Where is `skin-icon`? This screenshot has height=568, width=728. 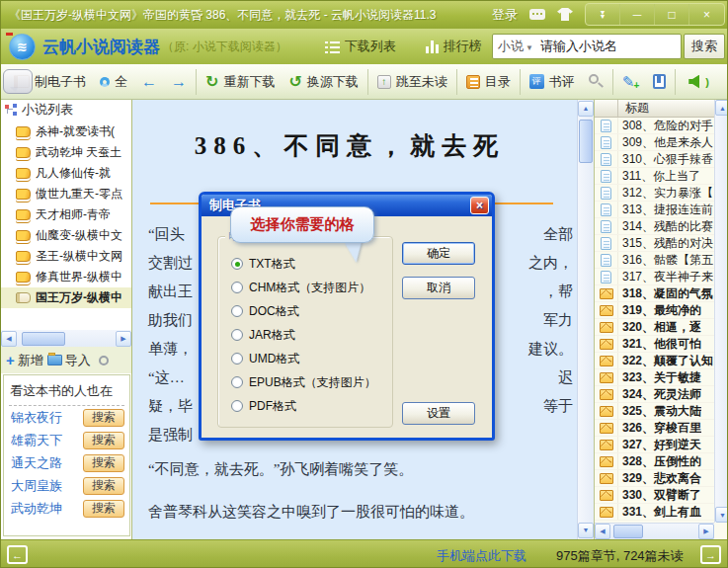
skin-icon is located at coordinates (565, 14).